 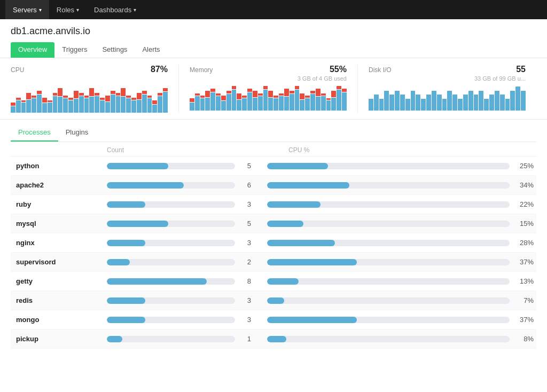 What do you see at coordinates (59, 204) in the screenshot?
I see `process-name: ruby` at bounding box center [59, 204].